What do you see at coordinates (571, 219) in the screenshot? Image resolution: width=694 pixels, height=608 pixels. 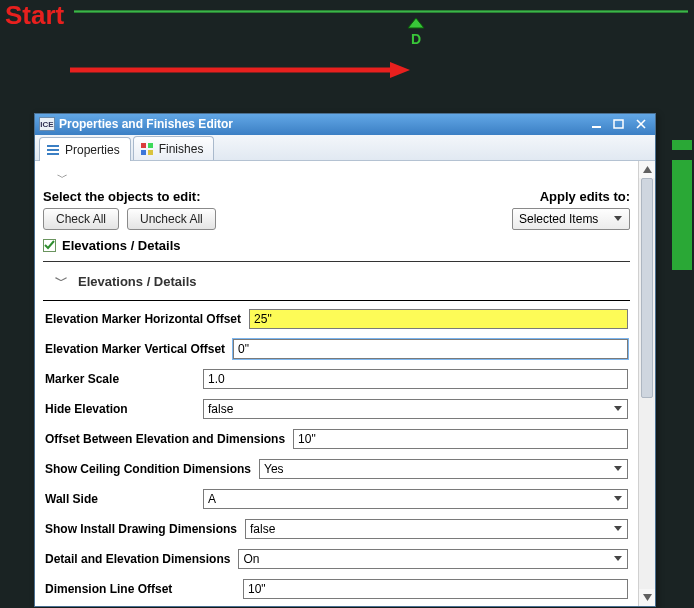 I see `apply-edits-combo: Selected Items` at bounding box center [571, 219].